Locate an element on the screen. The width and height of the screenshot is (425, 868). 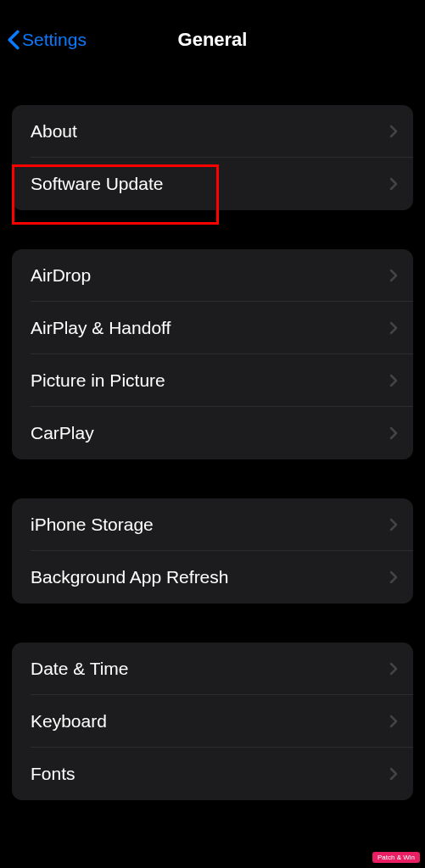
row-carplay: CarPlay is located at coordinates (212, 433).